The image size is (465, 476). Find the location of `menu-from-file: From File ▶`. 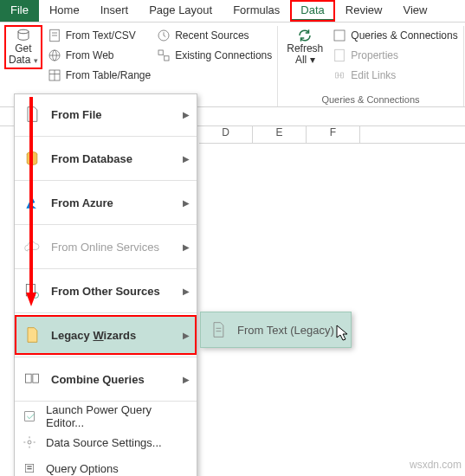

menu-from-file: From File ▶ is located at coordinates (106, 114).